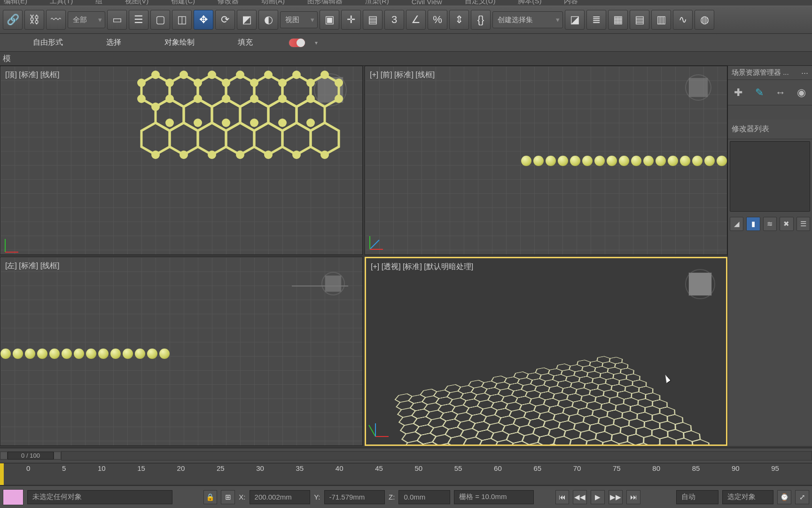 This screenshot has height=508, width=812. I want to click on sphere-row, so click(85, 354).